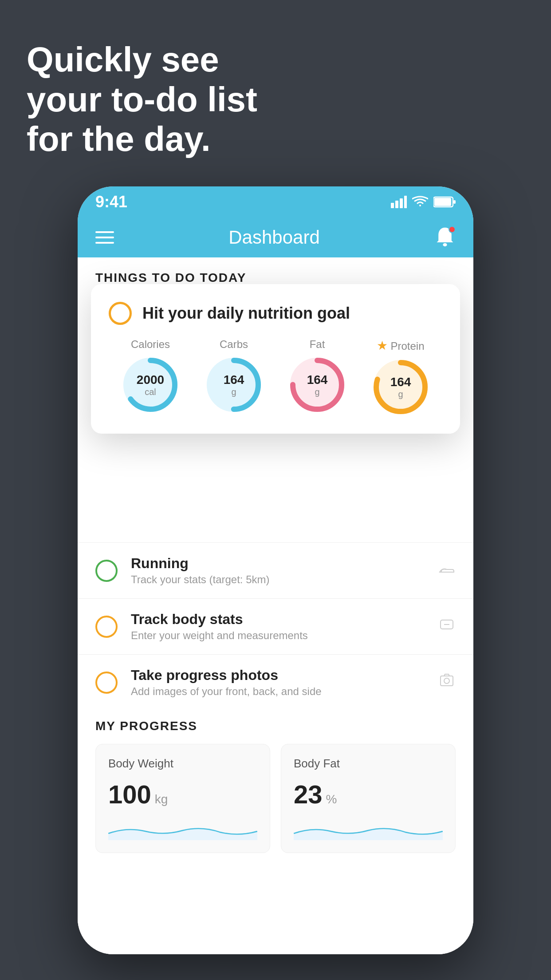 The image size is (551, 980). I want to click on progress-card-title: Body Weight, so click(183, 763).